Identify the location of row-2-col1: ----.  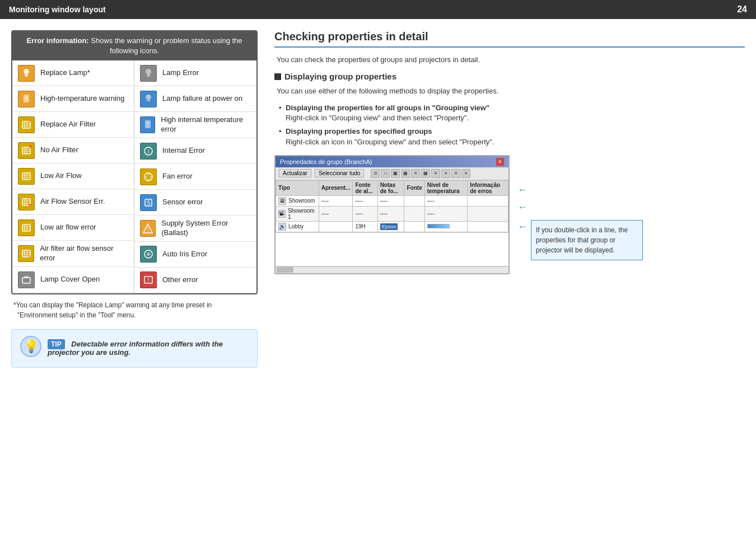
(336, 214).